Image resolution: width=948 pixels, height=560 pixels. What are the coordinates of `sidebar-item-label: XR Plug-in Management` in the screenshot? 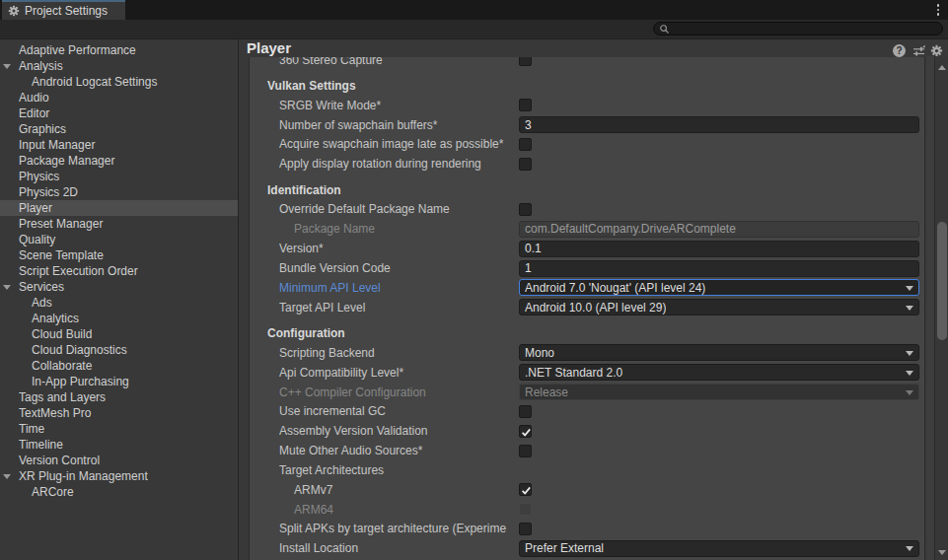 It's located at (74, 476).